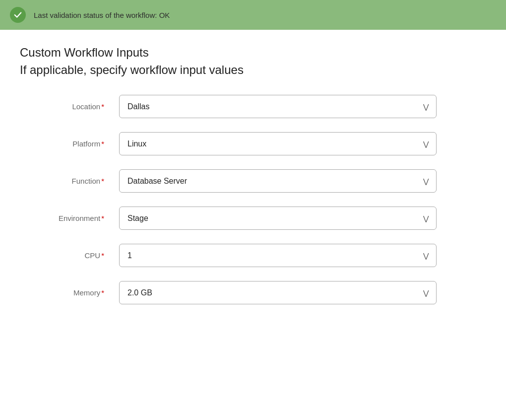 The width and height of the screenshot is (506, 420). I want to click on environment-required-star: *, so click(103, 218).